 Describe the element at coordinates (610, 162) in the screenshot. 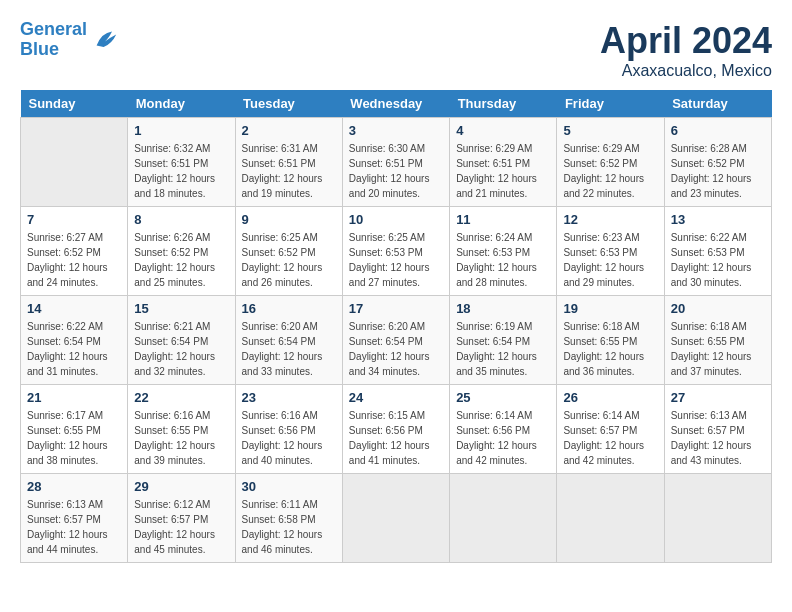

I see `table-cell: 5 Sunrise: 6:29 AM Sunset: 6:52 PM Dayli…` at that location.